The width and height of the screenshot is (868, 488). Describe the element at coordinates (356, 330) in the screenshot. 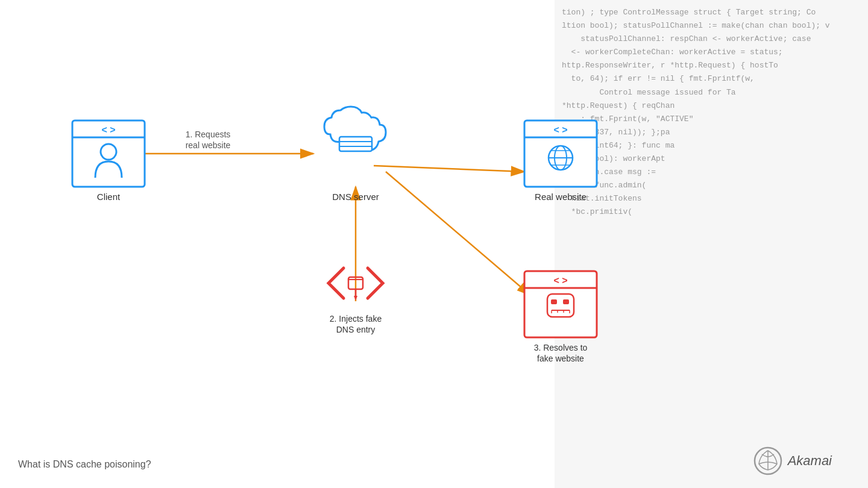

I see `svg-text: DNS entry` at that location.